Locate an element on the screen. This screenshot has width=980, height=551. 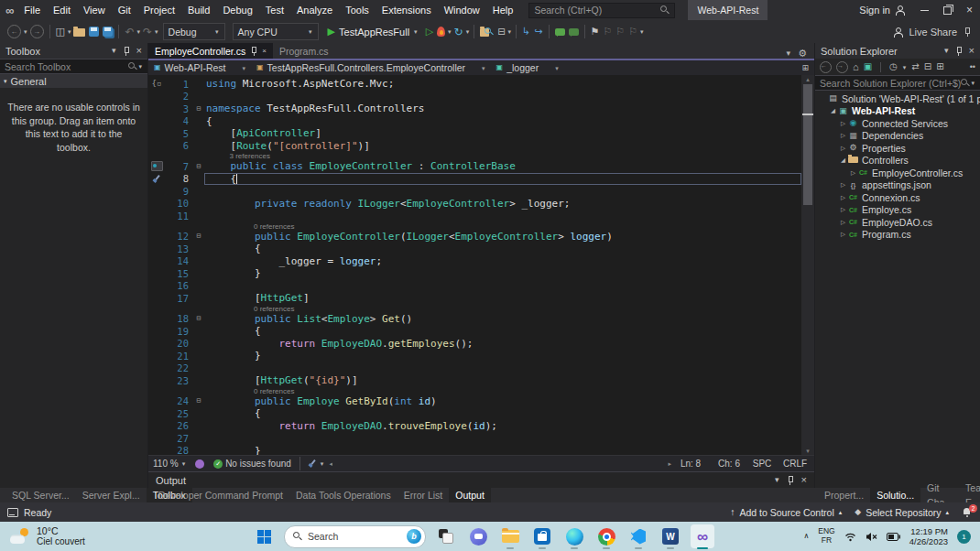
tree-item-program-cs: ▷C#Program.cs is located at coordinates (898, 235).